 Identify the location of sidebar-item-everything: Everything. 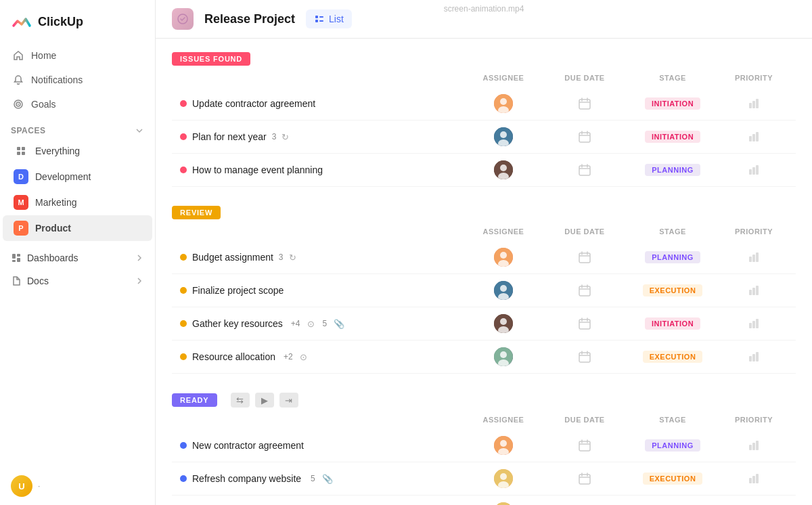
(77, 151).